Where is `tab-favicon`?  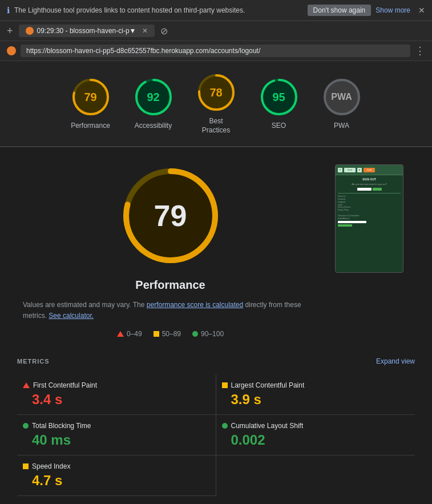 tab-favicon is located at coordinates (30, 31).